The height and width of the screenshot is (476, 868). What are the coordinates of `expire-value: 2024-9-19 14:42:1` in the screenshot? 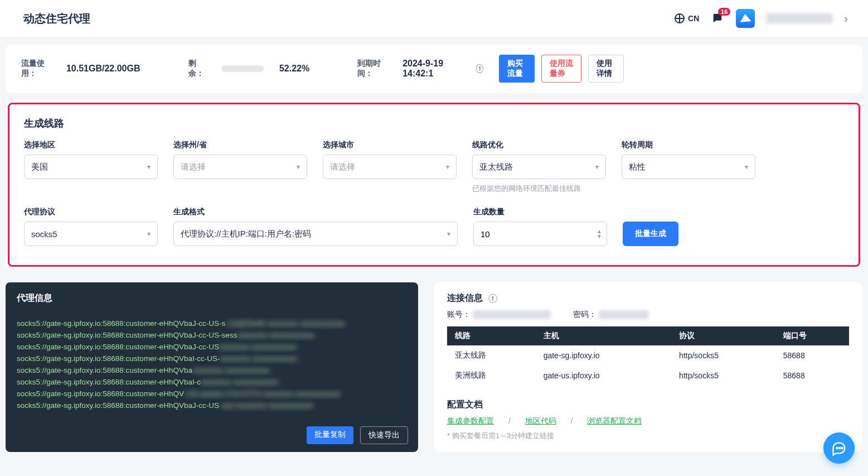 It's located at (430, 69).